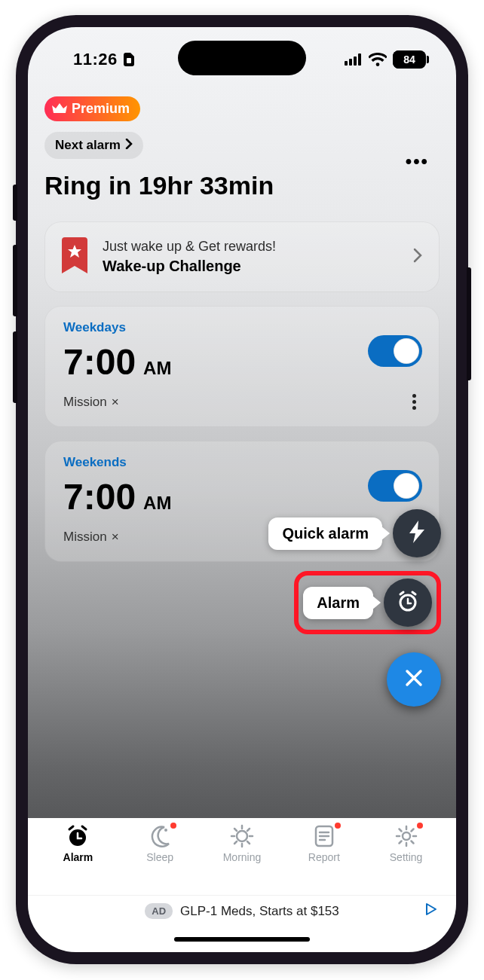 This screenshot has height=980, width=484. I want to click on quick-alarm-button, so click(417, 533).